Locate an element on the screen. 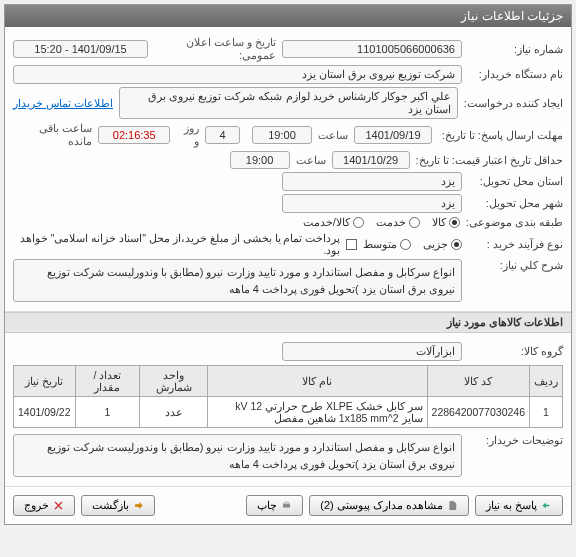 This screenshot has width=576, height=557. need-no-field: 1101005066000636 is located at coordinates (372, 49).